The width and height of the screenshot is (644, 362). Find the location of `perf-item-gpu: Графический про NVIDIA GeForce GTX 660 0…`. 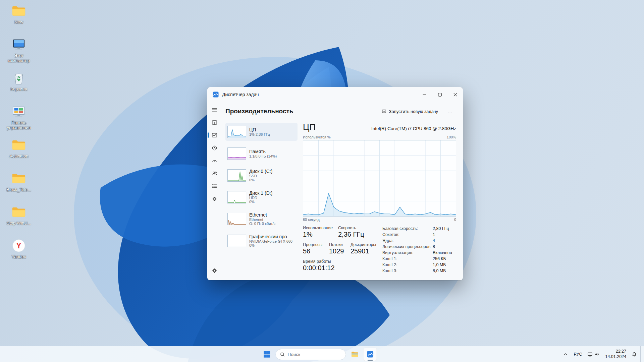

perf-item-gpu: Графический про NVIDIA GeForce GTX 660 0… is located at coordinates (262, 241).